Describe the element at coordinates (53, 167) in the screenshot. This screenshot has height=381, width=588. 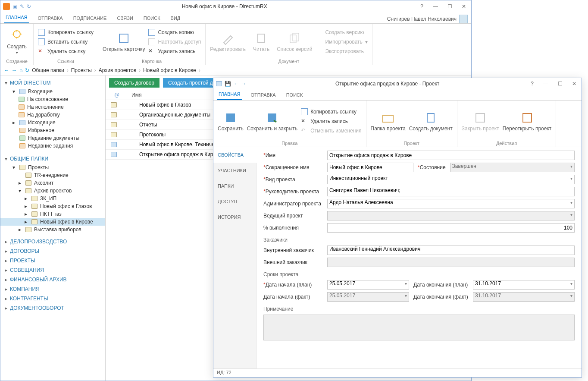
I see `nav-projects: ▾Проекты` at that location.